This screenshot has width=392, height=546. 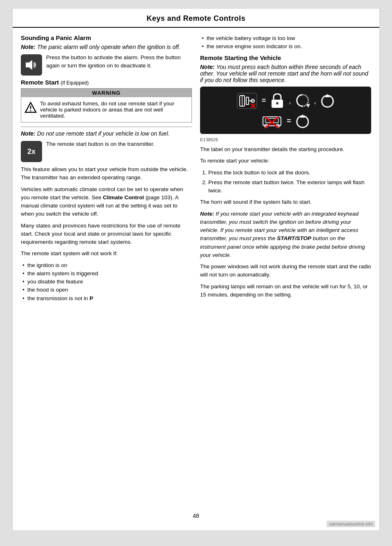 I want to click on parking-lamps-text: The parking lamps will remain on and the…, so click(x=286, y=291).